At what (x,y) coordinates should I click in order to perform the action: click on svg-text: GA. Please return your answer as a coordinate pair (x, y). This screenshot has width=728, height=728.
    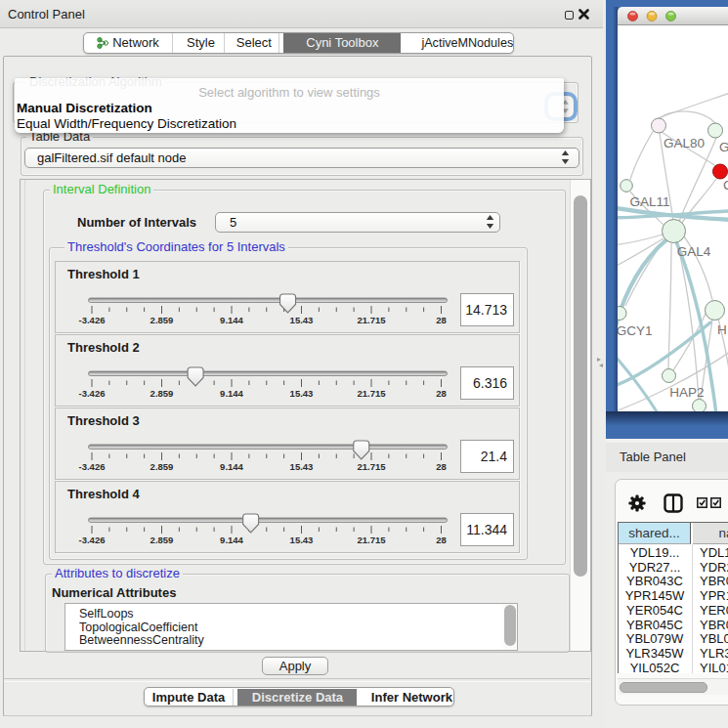
    Looking at the image, I should click on (723, 147).